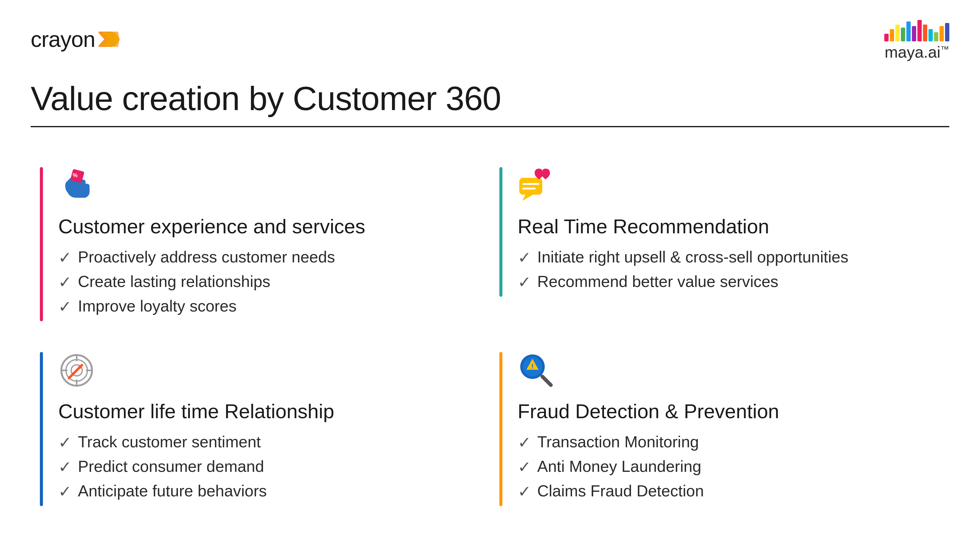  What do you see at coordinates (721, 232) in the screenshot?
I see `card-content-realtime: Real Time Recommendation ✓ Initiate righ…` at bounding box center [721, 232].